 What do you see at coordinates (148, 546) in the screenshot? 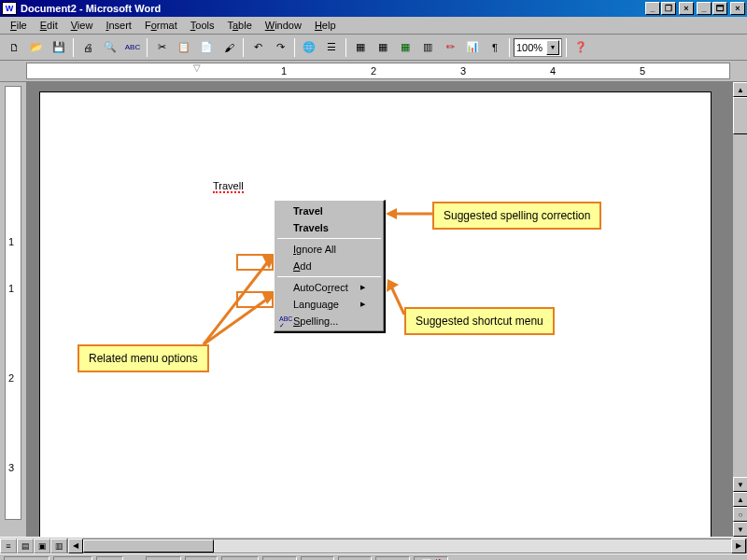
I see `h-scroll-thumb` at bounding box center [148, 546].